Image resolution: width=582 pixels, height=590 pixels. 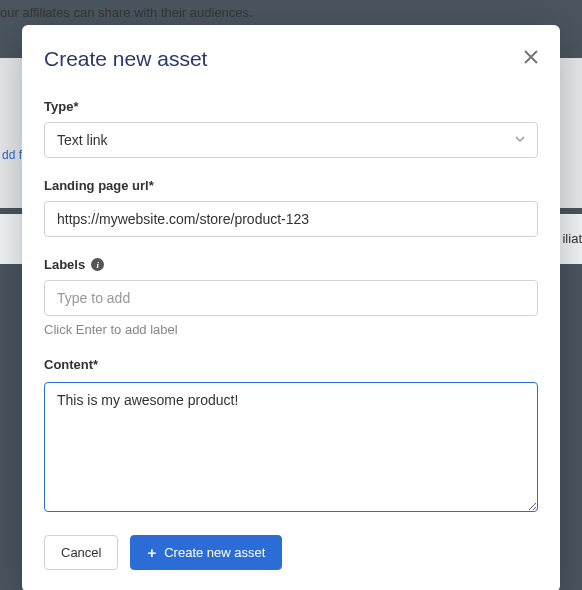 What do you see at coordinates (291, 140) in the screenshot?
I see `type-select: Text link` at bounding box center [291, 140].